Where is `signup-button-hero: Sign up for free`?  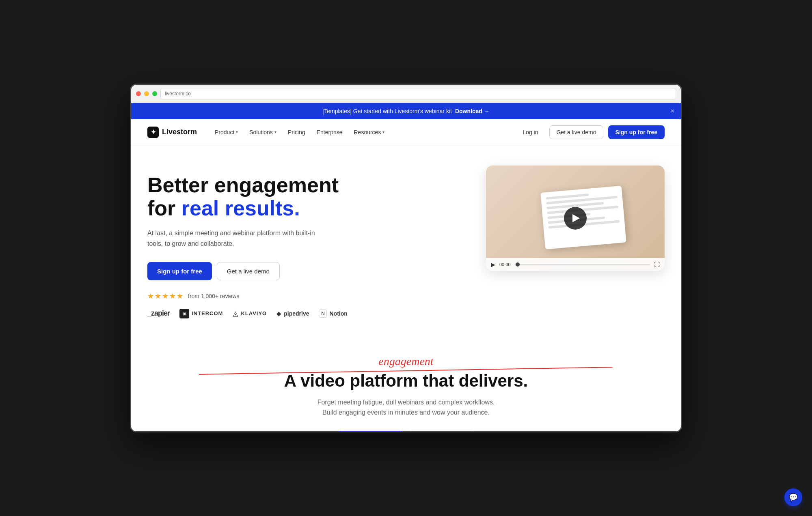
signup-button-hero: Sign up for free is located at coordinates (179, 271).